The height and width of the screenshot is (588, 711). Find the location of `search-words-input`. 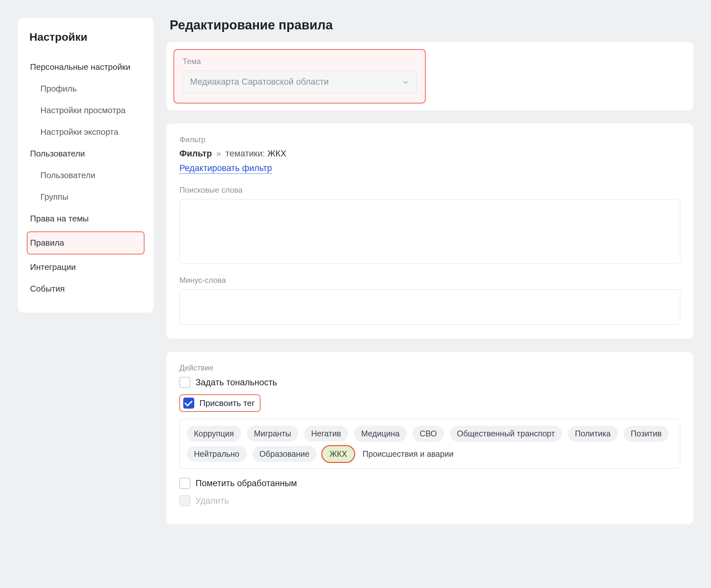

search-words-input is located at coordinates (430, 232).